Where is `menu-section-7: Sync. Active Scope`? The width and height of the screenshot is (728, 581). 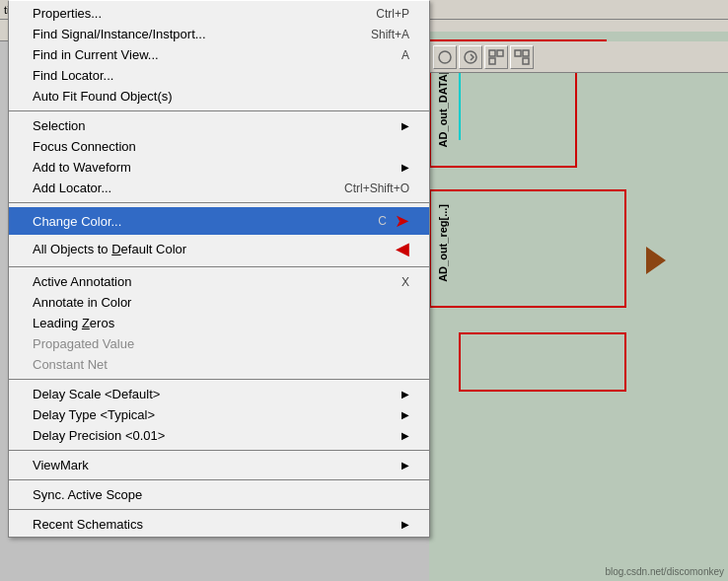
menu-section-7: Sync. Active Scope is located at coordinates (219, 495).